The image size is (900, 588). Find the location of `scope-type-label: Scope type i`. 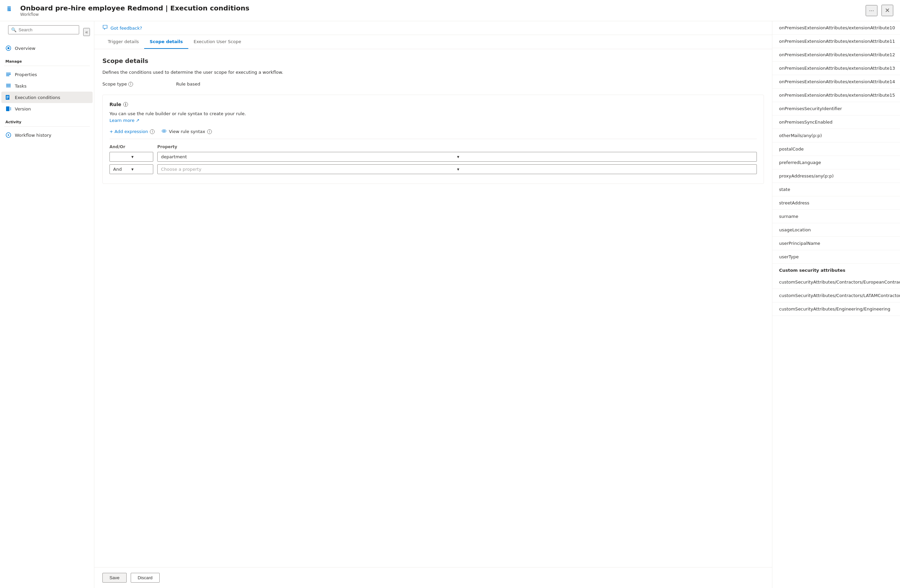

scope-type-label: Scope type i is located at coordinates (118, 84).